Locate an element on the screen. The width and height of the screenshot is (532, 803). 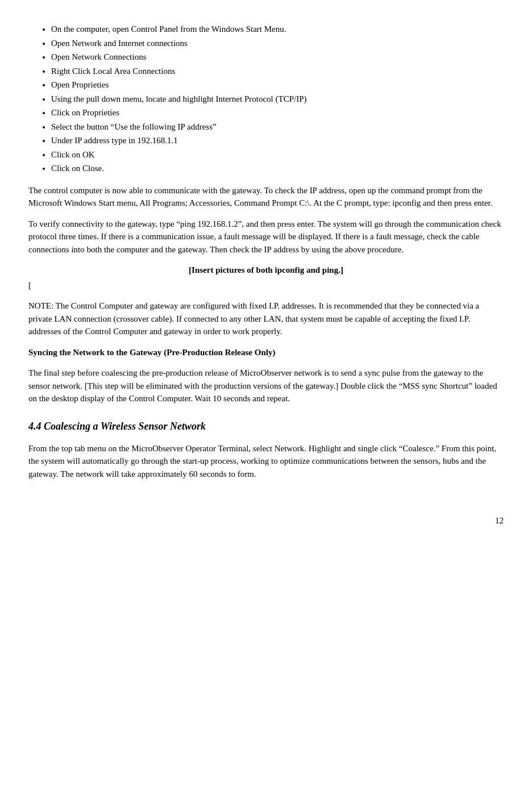
verify-connectivity-para: To verify connectivity to the gateway, t… is located at coordinates (266, 237).